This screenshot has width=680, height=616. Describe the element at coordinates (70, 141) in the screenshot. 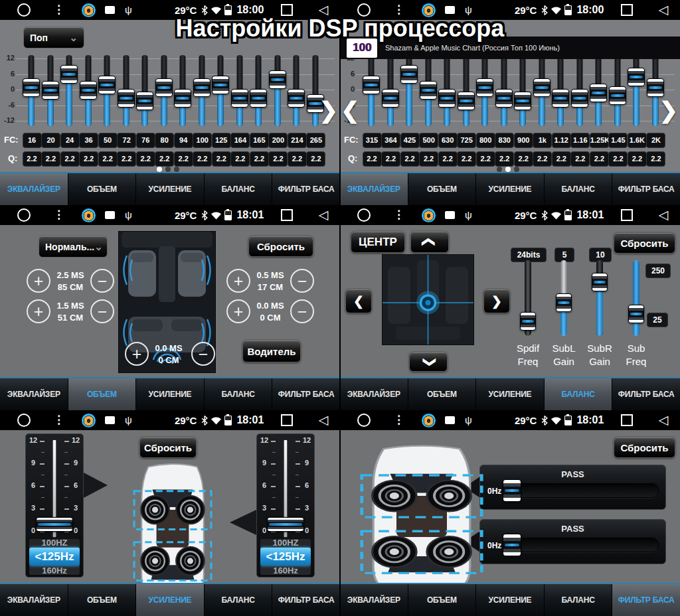

I see `fc-value: 24` at that location.